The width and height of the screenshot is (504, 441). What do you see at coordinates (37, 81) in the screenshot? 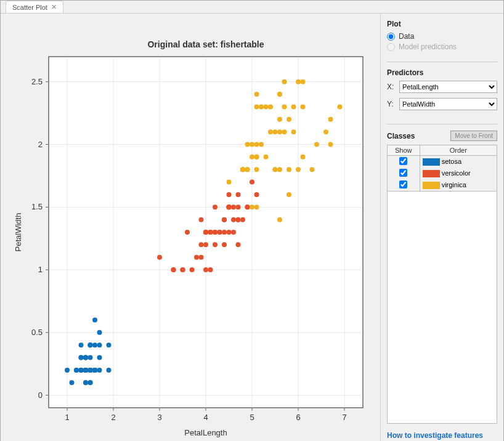
I see `svg-text: 2.5` at bounding box center [37, 81].